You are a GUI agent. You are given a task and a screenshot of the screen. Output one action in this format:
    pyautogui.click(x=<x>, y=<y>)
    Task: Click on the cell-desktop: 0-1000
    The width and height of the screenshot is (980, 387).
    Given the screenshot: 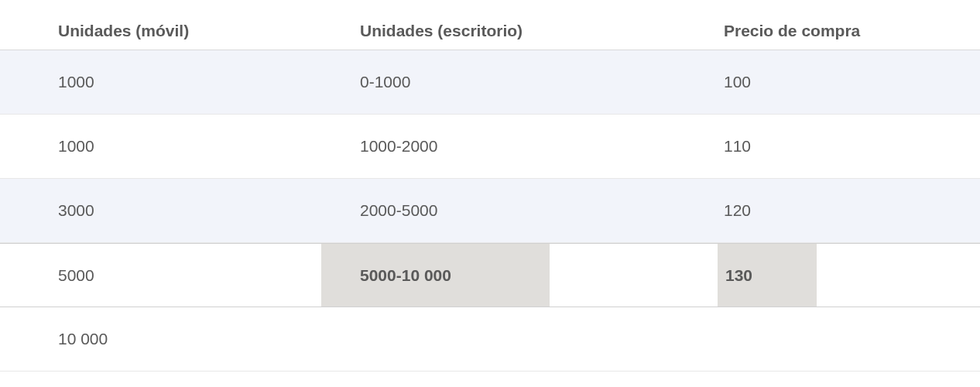 What is the action you would take?
    pyautogui.click(x=534, y=82)
    